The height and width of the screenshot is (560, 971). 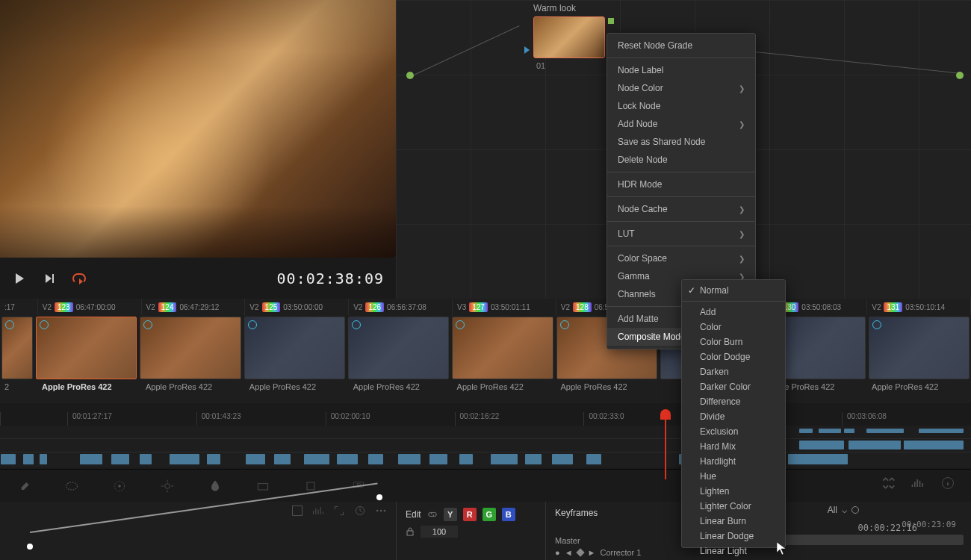 I want to click on chevron-down-icon: ⌵, so click(x=844, y=510).